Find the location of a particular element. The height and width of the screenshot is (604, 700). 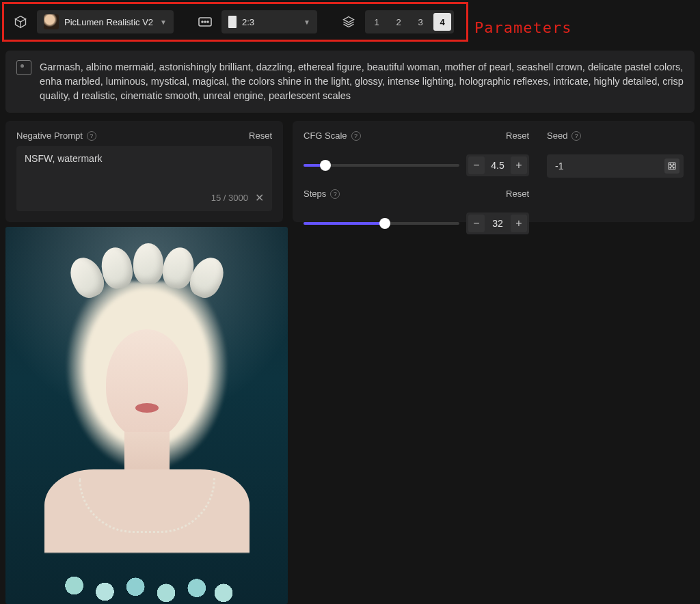

seed-input: -1 is located at coordinates (615, 166).